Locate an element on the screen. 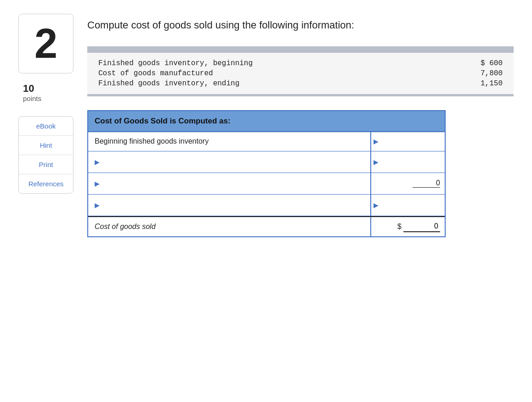  answer-row-label-0: Beginning finished goods inventory is located at coordinates (230, 141).